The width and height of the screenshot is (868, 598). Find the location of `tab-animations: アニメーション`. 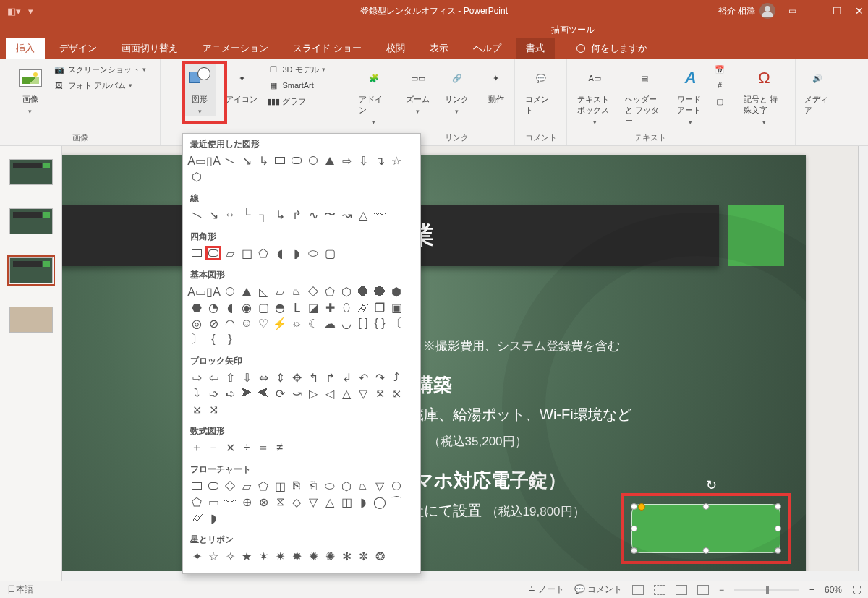

tab-animations: アニメーション is located at coordinates (236, 48).